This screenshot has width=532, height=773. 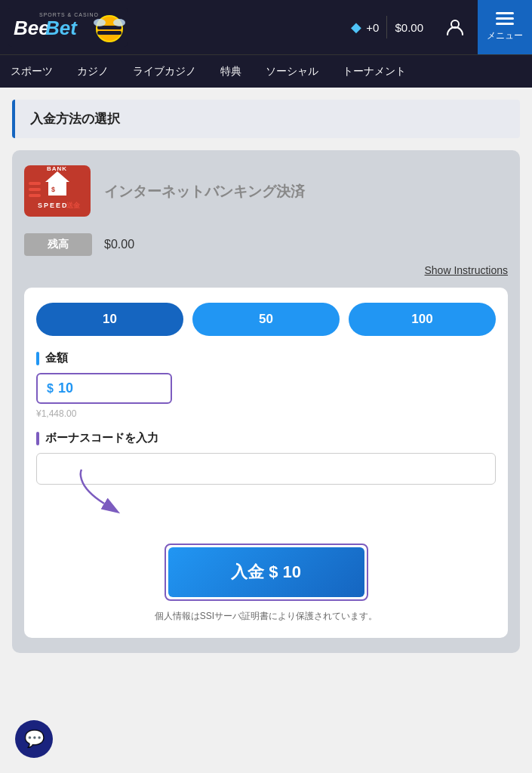 I want to click on bonus-section-title: ボーナスコードを入力, so click(x=102, y=438).